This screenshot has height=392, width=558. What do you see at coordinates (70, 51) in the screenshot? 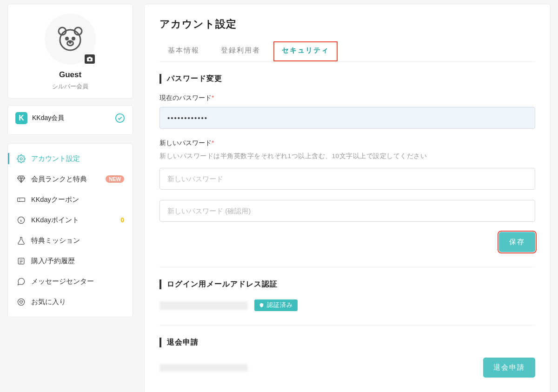
I see `profile-card: Guest シルバー会員` at bounding box center [70, 51].